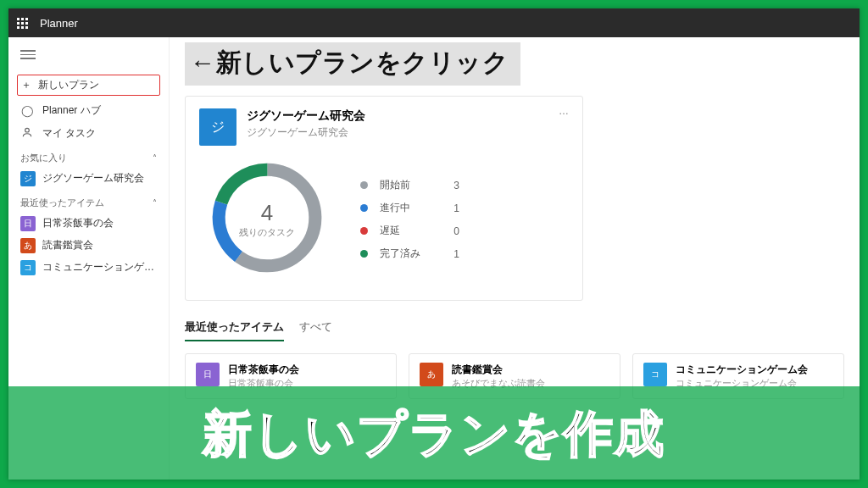  Describe the element at coordinates (88, 110) in the screenshot. I see `planner-hub-link: ◯ Planner ハブ` at that location.